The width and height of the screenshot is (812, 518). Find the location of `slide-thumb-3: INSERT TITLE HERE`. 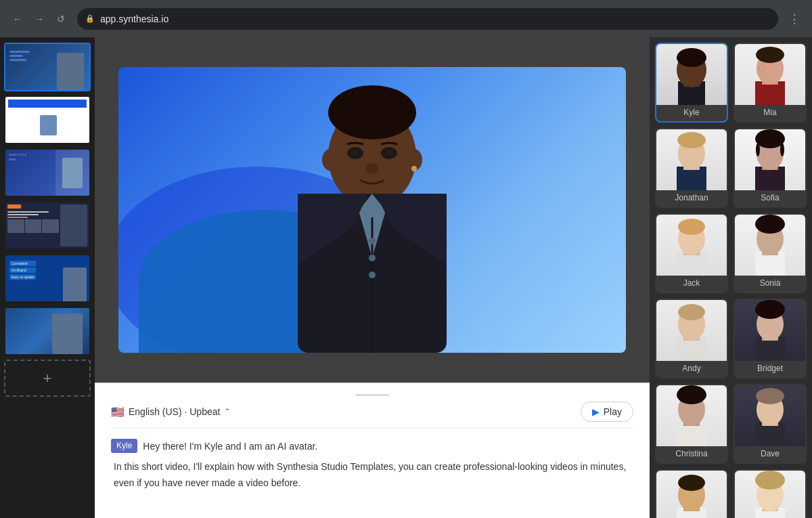

slide-thumb-3: INSERT TITLE HERE is located at coordinates (47, 173).